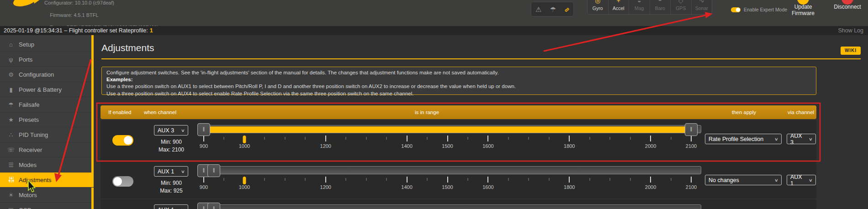 The height and width of the screenshot is (209, 868). What do you see at coordinates (46, 206) in the screenshot?
I see `sidebar-item-osd: ▤ OSD` at bounding box center [46, 206].